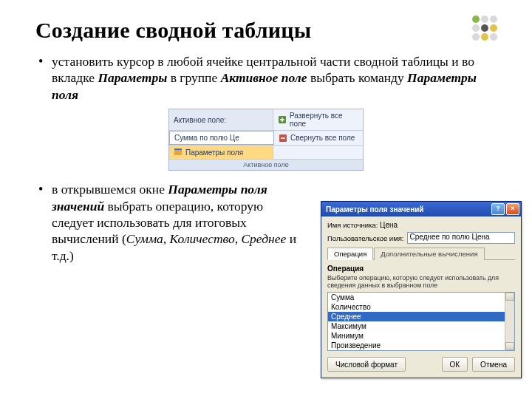  Describe the element at coordinates (421, 297) in the screenshot. I see `operation-option: Сумма` at that location.